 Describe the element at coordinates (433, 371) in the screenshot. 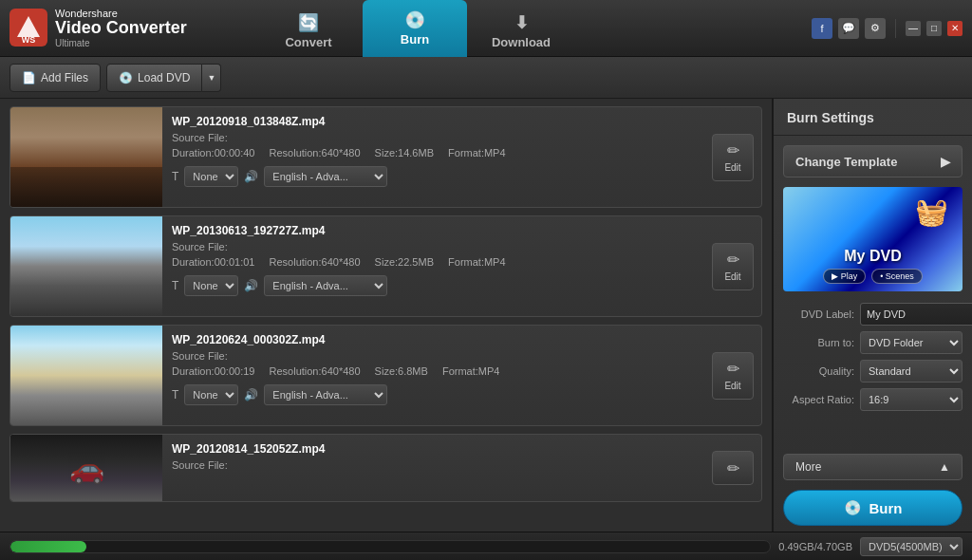

I see `file-details-3: Duration:00:00:19 Resolution:640*480 Siz…` at that location.